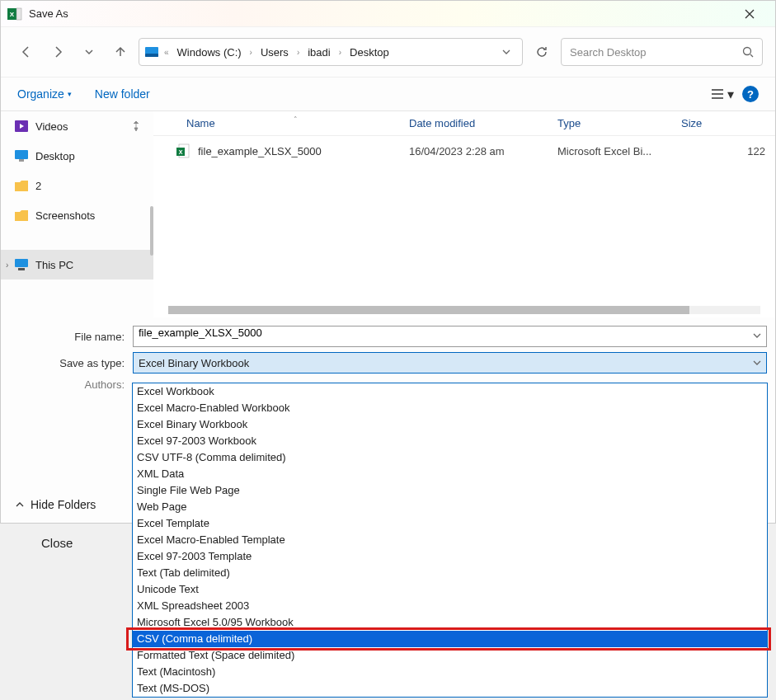 Image resolution: width=776 pixels, height=700 pixels. What do you see at coordinates (450, 408) in the screenshot?
I see `dropdown-item: Excel Macro-Enabled Workbook` at bounding box center [450, 408].